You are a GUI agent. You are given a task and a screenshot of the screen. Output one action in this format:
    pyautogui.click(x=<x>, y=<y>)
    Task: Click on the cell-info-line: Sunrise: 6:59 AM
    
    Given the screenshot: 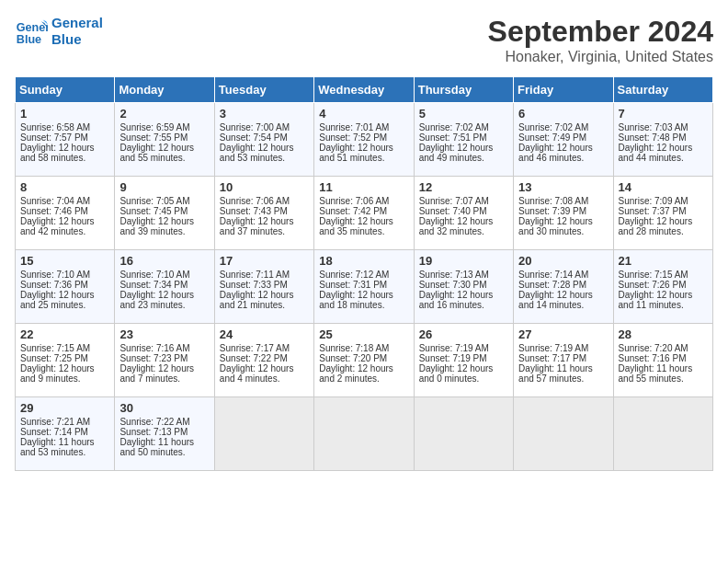 What is the action you would take?
    pyautogui.click(x=164, y=127)
    